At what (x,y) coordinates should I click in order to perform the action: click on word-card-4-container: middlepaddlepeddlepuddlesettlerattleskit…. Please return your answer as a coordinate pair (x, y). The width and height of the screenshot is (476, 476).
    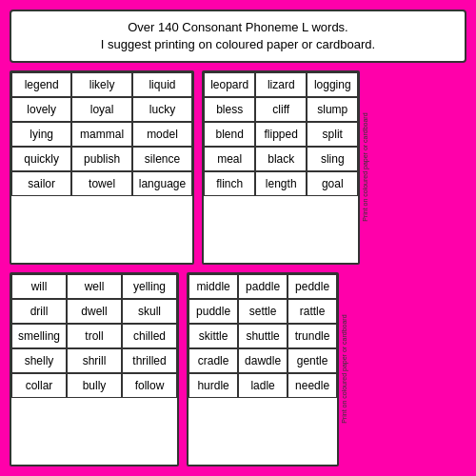
    Looking at the image, I should click on (268, 369).